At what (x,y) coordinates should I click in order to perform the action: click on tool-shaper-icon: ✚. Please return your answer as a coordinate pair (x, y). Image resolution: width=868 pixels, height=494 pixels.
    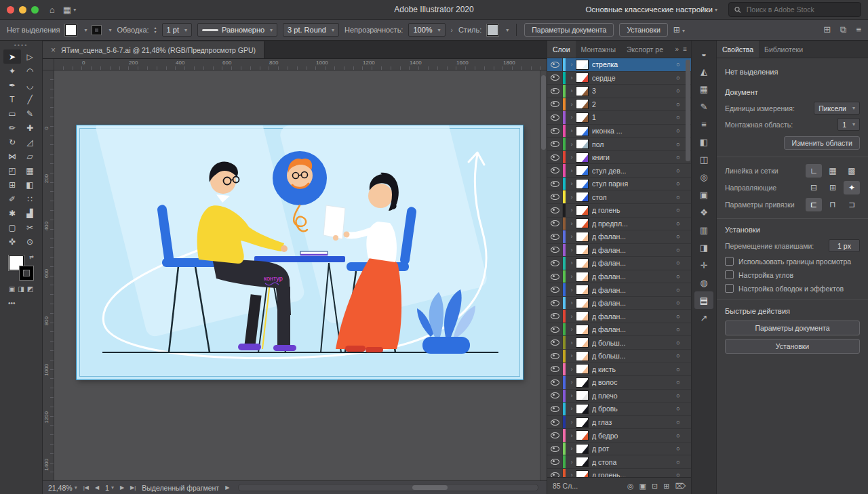
    Looking at the image, I should click on (30, 127).